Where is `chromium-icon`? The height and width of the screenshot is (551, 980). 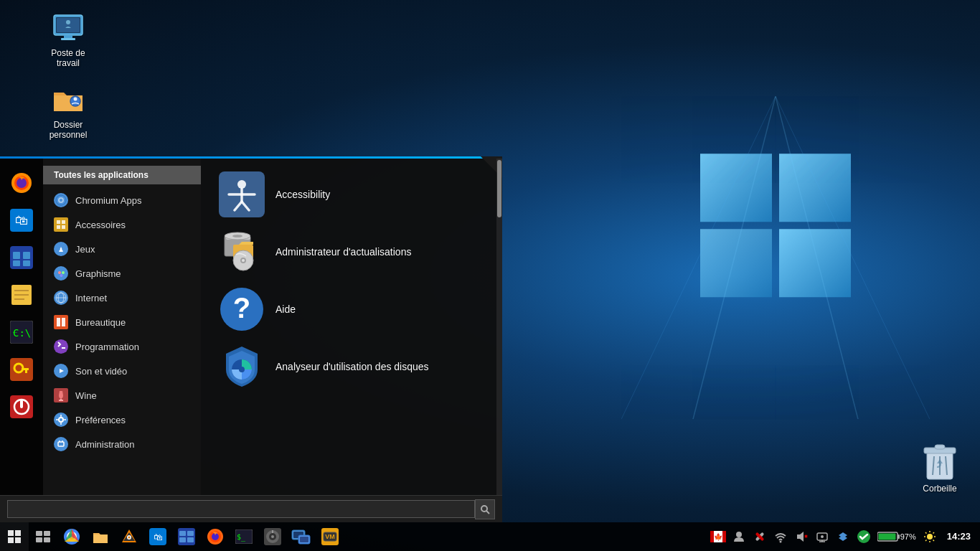 chromium-icon is located at coordinates (61, 200).